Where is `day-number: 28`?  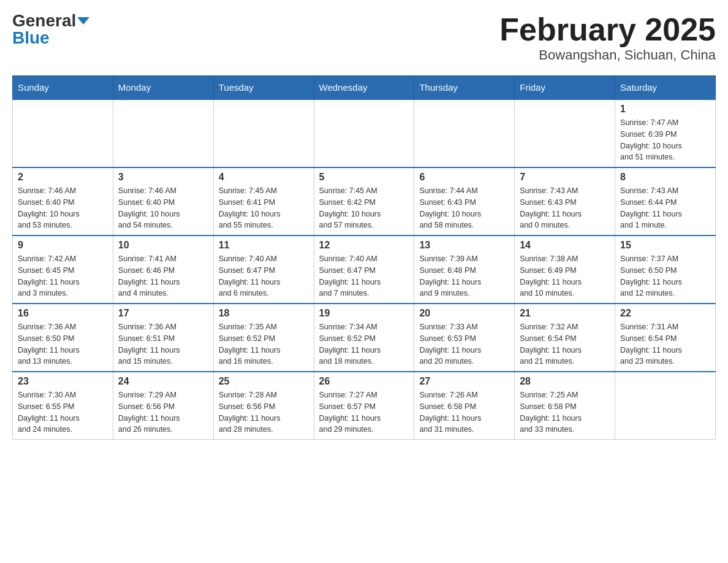 day-number: 28 is located at coordinates (565, 381).